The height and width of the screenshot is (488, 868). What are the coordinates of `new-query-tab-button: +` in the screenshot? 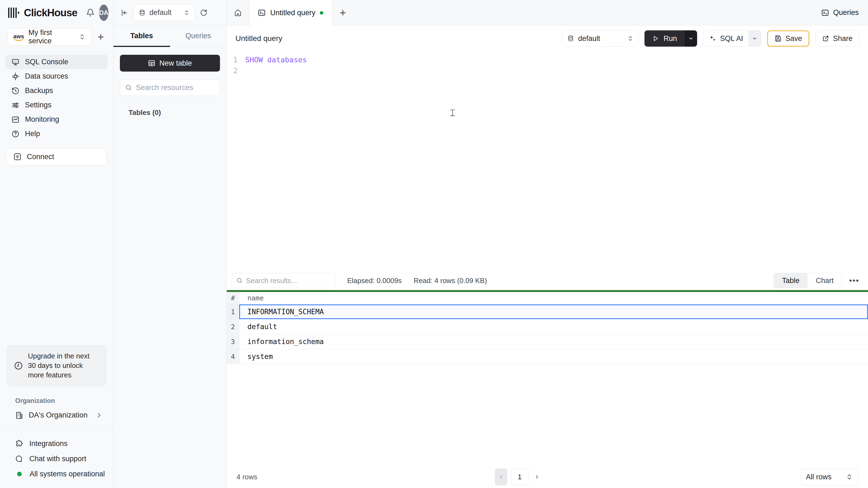 It's located at (343, 13).